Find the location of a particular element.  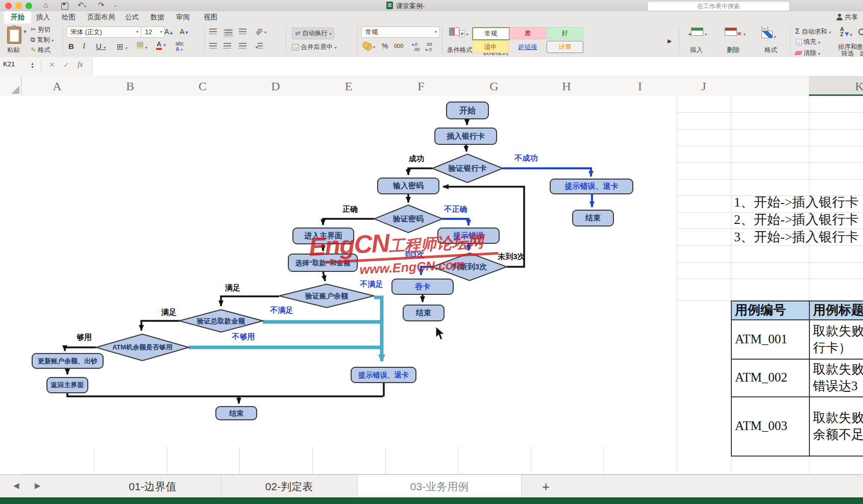

align-right-icon is located at coordinates (243, 46).